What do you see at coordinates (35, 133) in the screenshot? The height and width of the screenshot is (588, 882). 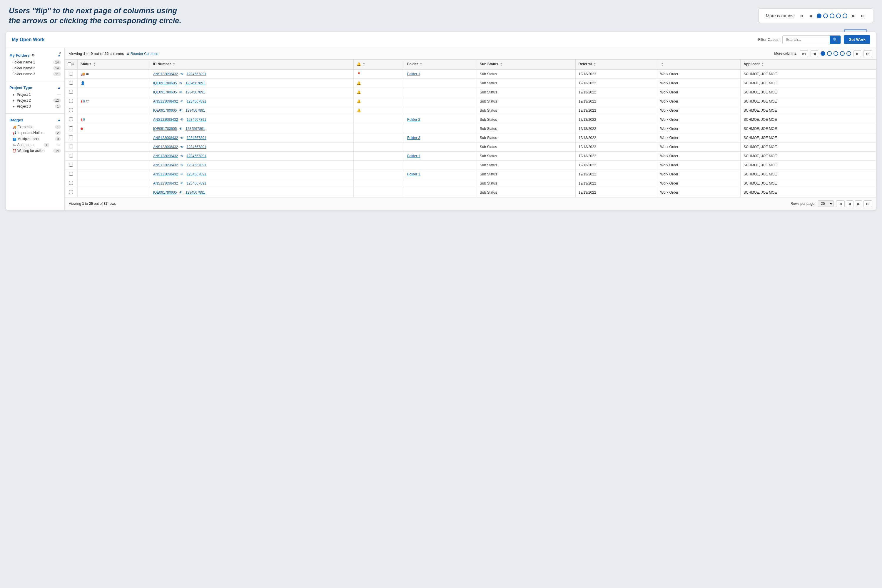 I see `sidebar-badge-important: 📢 Important Notice 2` at bounding box center [35, 133].